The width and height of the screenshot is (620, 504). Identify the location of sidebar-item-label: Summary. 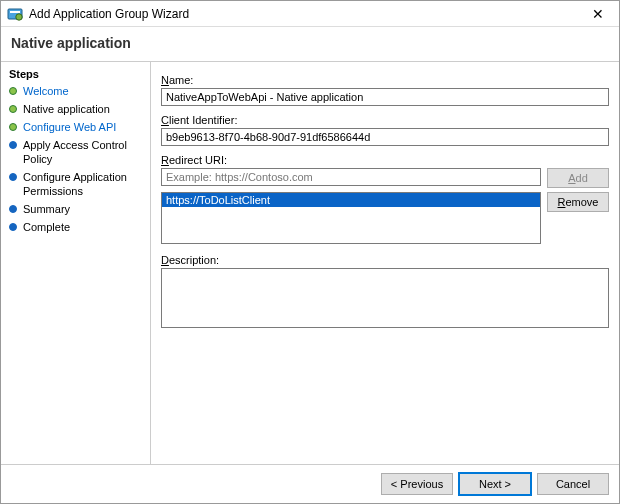
(46, 209).